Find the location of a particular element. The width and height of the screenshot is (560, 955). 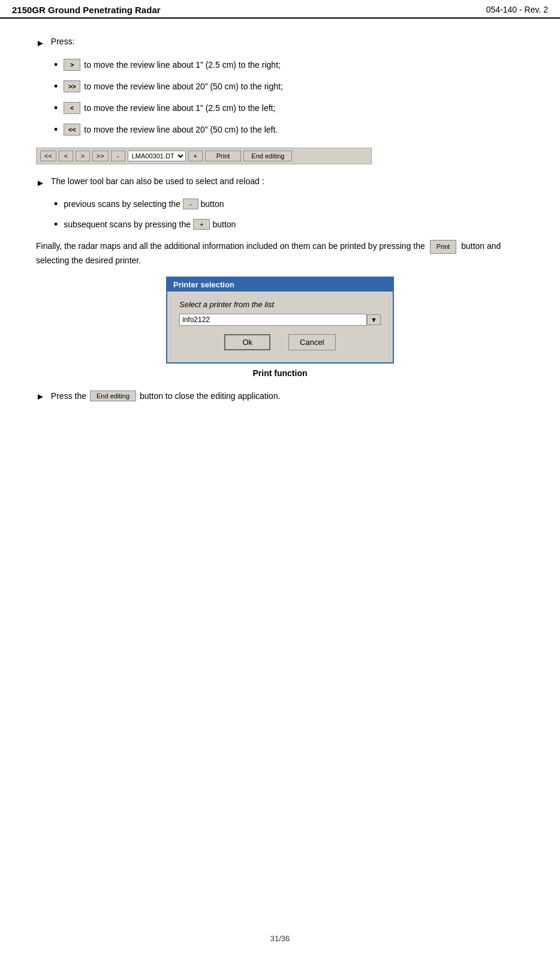

press-bullet-list: • > to move the review line about 1” (2.… is located at coordinates (289, 97).